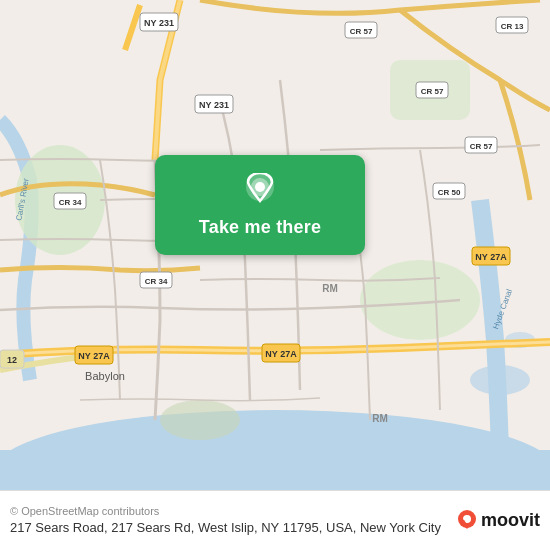 The image size is (550, 550). I want to click on moovit-brand-text: moovit, so click(510, 520).